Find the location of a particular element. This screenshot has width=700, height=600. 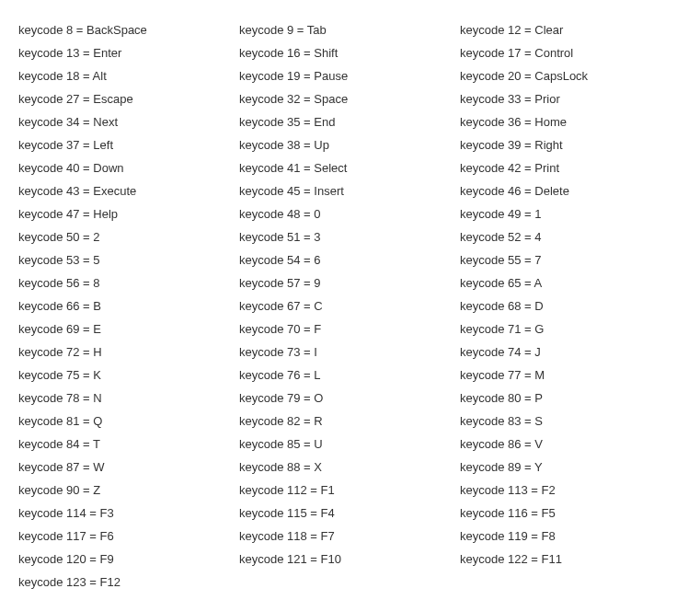

keycode-entry: keycode 120 = F9 is located at coordinates (129, 560).